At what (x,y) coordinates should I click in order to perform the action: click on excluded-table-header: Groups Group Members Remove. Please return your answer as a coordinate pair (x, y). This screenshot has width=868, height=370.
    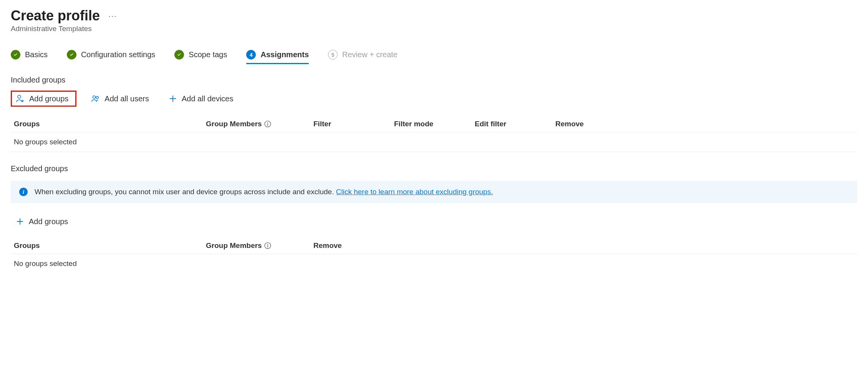
    Looking at the image, I should click on (434, 246).